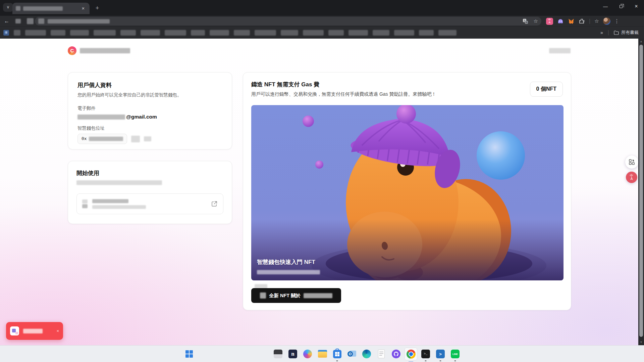 Image resolution: width=644 pixels, height=362 pixels. What do you see at coordinates (367, 354) in the screenshot?
I see `edge-icon` at bounding box center [367, 354].